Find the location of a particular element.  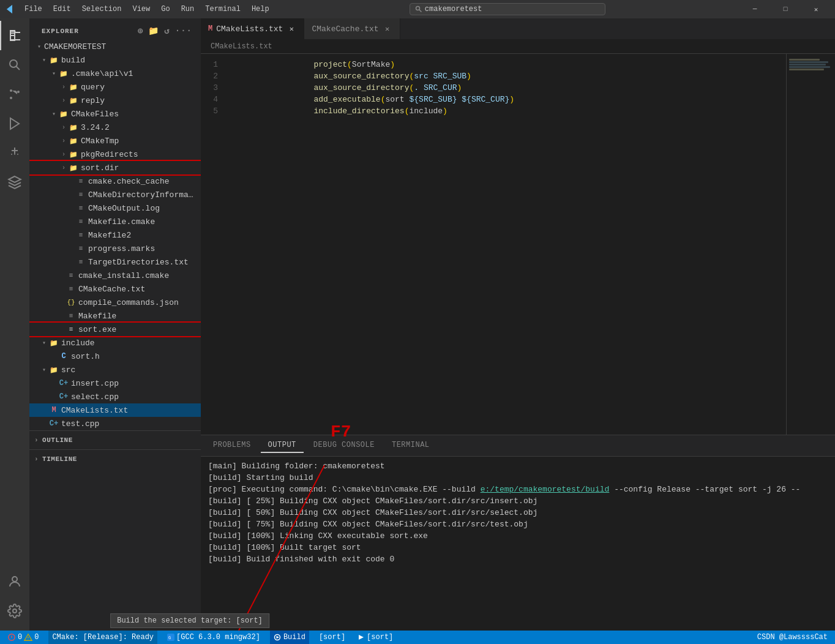

activity-git is located at coordinates (15, 94).